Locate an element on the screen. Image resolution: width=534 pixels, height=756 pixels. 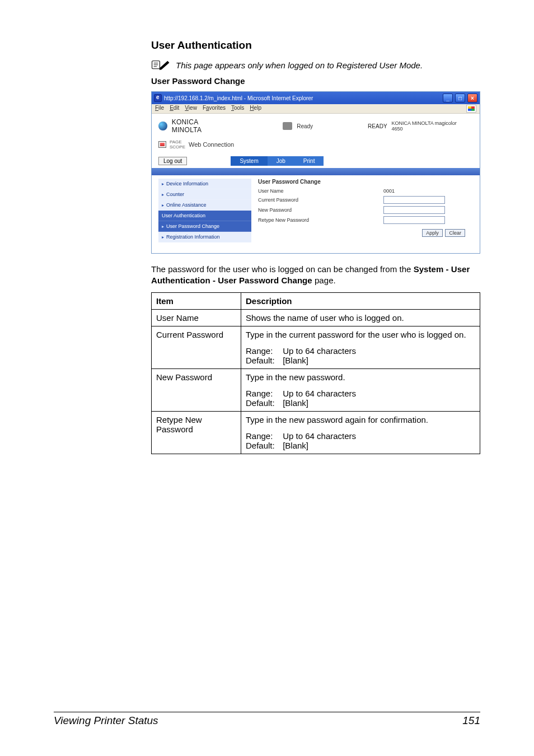
sidebar-item-user-pw-change: User Password Change is located at coordinates (205, 226).